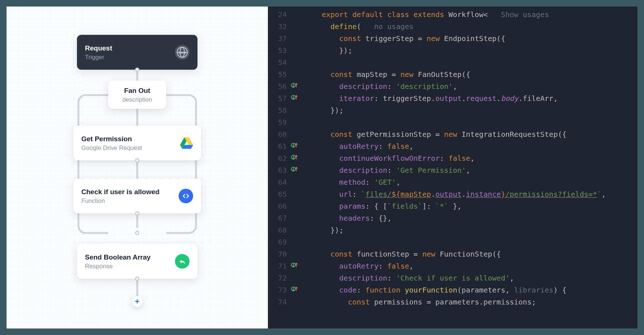 The image size is (644, 335). What do you see at coordinates (453, 27) in the screenshot?
I see `code-line: 32 define( no usages` at bounding box center [453, 27].